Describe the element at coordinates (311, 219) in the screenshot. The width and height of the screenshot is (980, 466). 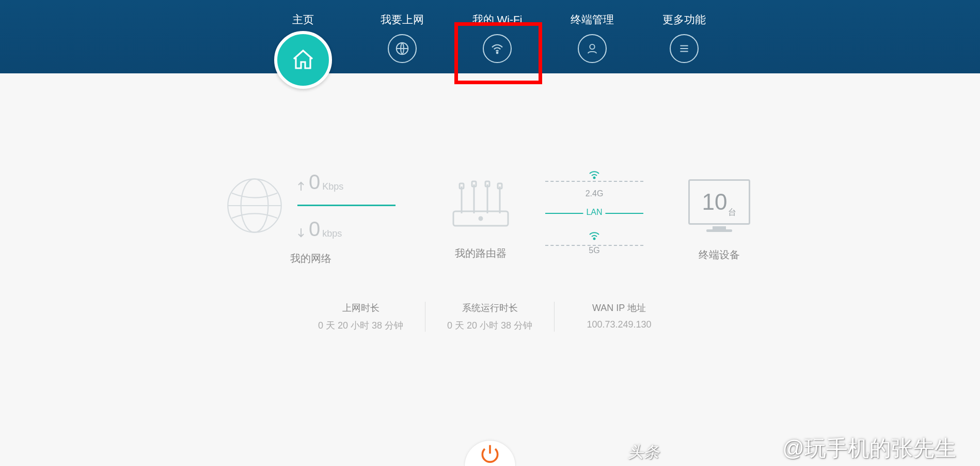
I see `network-block: 0 Kbps 0 kbps 我的网络` at that location.